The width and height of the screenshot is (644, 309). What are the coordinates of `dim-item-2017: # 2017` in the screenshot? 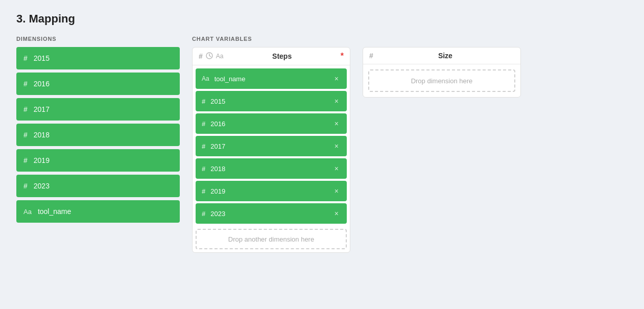 It's located at (98, 109).